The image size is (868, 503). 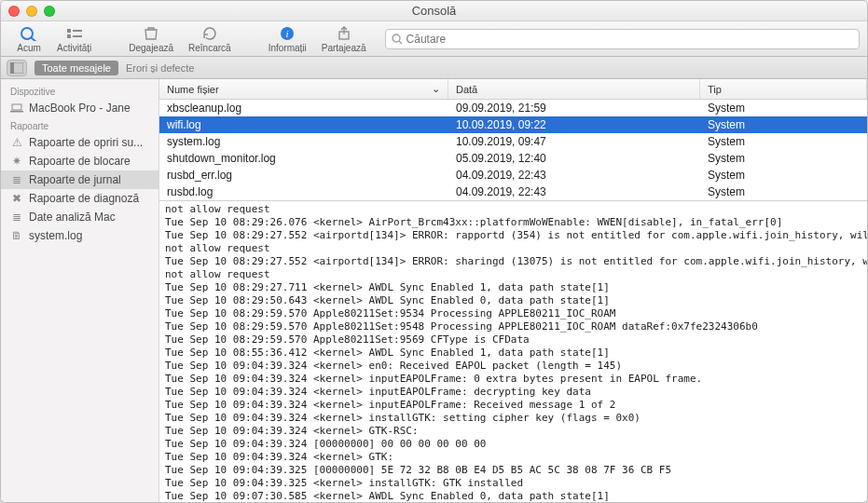 What do you see at coordinates (32, 11) in the screenshot?
I see `minimize-icon` at bounding box center [32, 11].